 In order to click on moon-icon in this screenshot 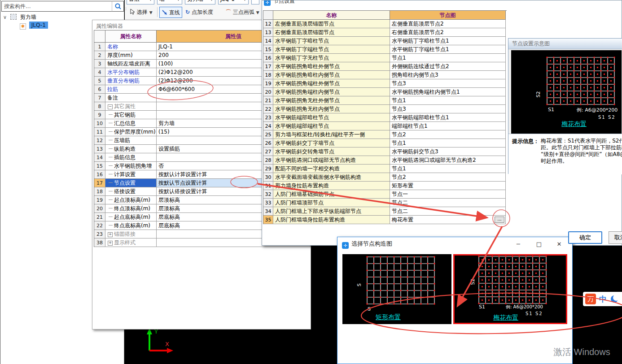, I will do `click(614, 299)`.